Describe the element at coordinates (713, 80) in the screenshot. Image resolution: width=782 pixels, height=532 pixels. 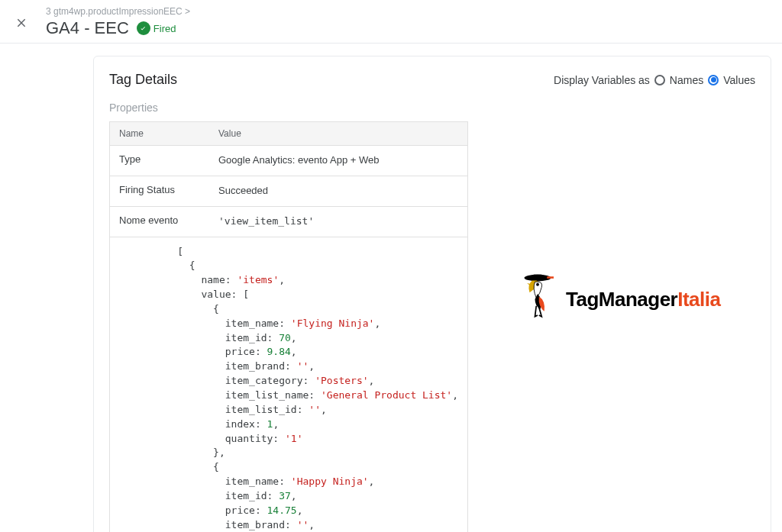
I see `radio-values` at that location.